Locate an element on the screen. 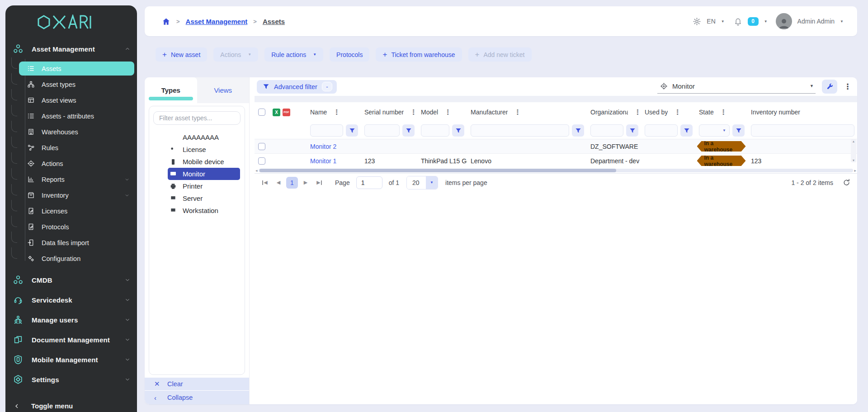 The height and width of the screenshot is (412, 868). scroll-down-icon: ▼ is located at coordinates (854, 160).